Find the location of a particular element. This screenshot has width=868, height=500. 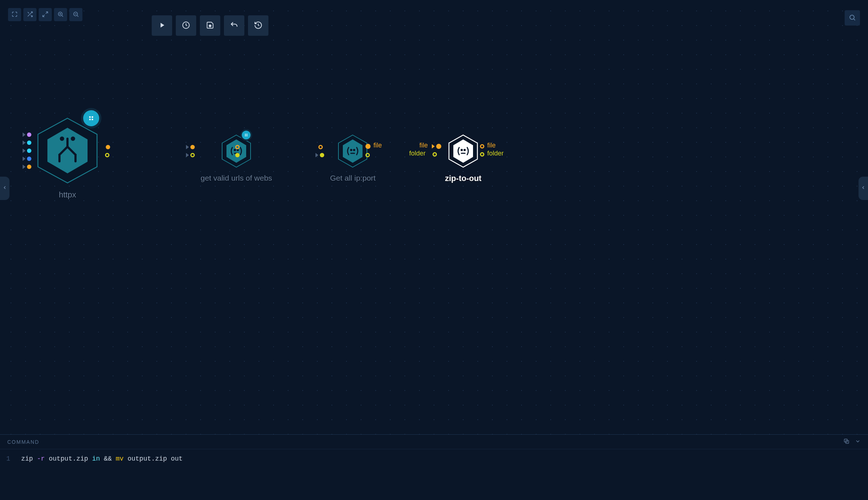

action-toolbar is located at coordinates (210, 26).